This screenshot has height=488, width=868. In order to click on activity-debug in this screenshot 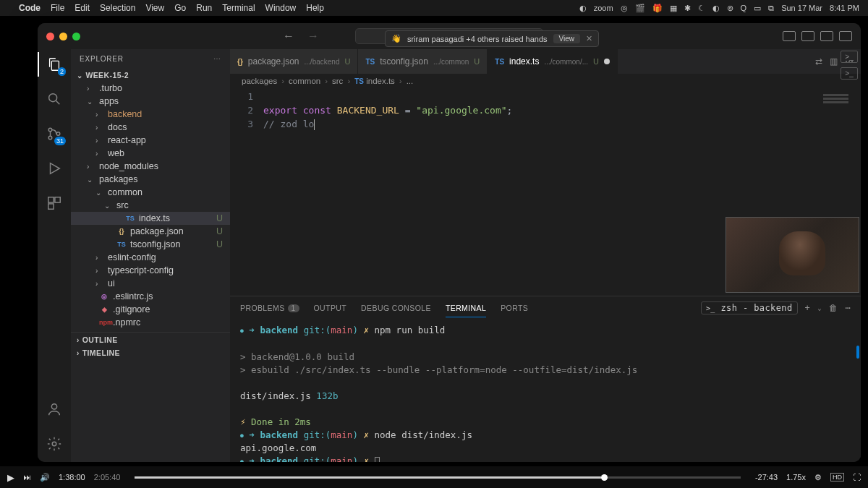, I will do `click(54, 168)`.